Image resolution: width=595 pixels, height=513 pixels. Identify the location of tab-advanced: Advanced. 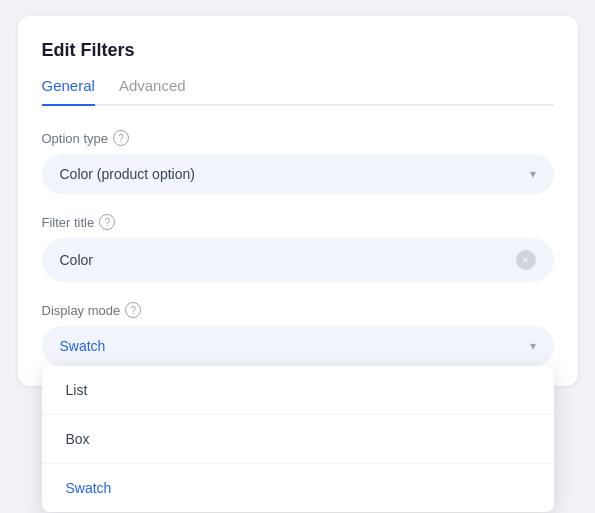
(152, 92).